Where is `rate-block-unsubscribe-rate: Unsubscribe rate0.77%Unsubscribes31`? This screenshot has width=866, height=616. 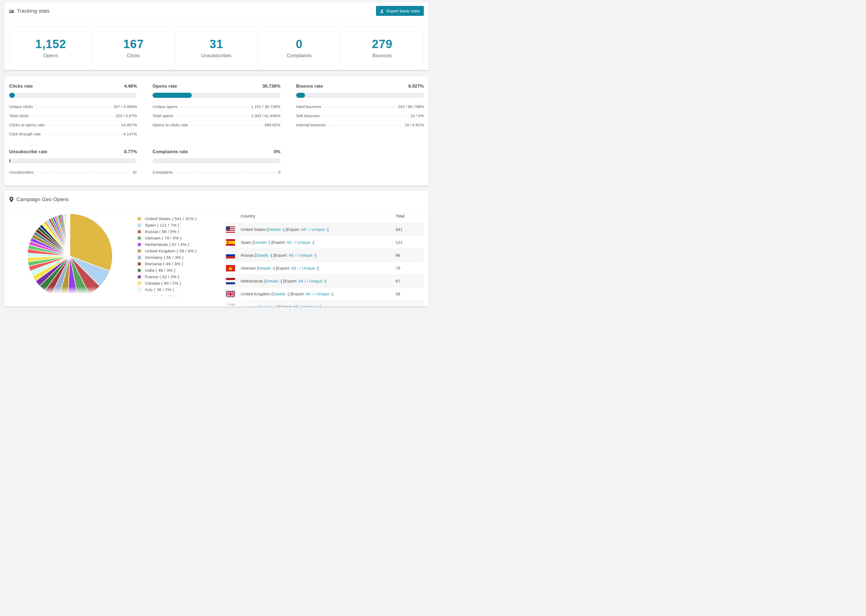
rate-block-unsubscribe-rate: Unsubscribe rate0.77%Unsubscribes31 is located at coordinates (73, 162).